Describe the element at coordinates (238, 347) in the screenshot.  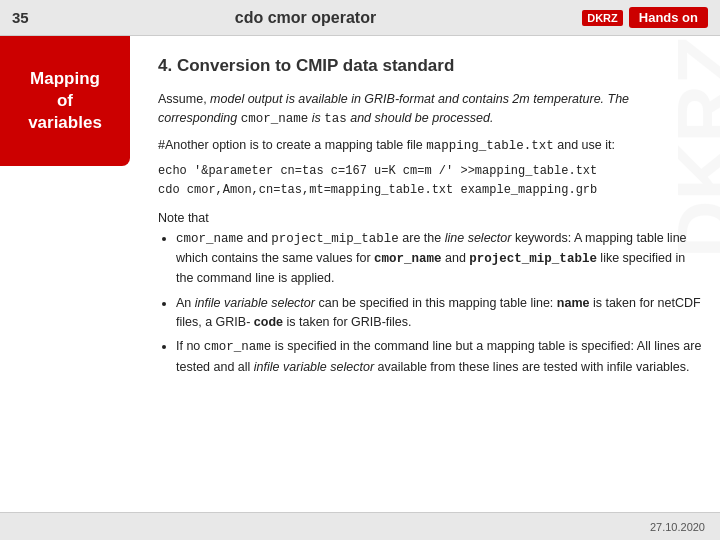
I see `bullet3-code1: cmor_name` at that location.